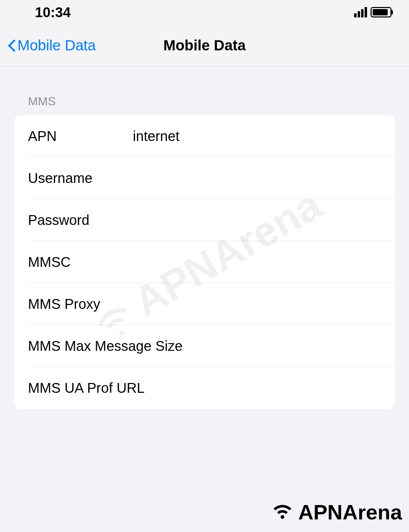  I want to click on row-username: Username, so click(204, 178).